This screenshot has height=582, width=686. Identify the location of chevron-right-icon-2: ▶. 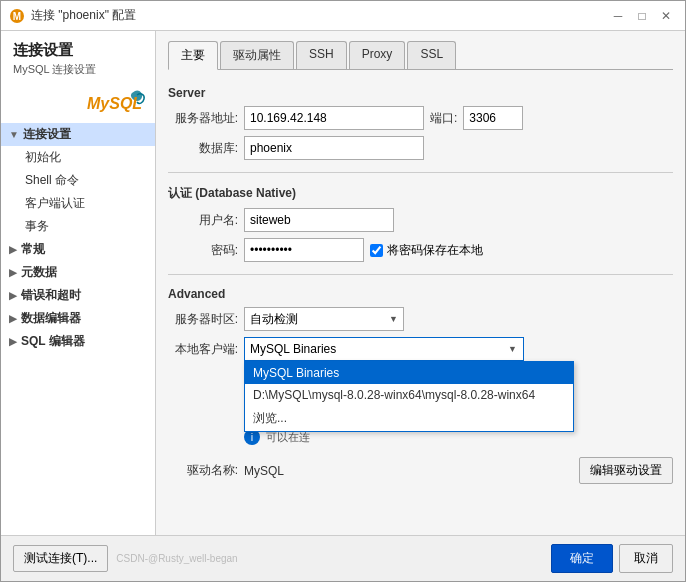
(13, 272).